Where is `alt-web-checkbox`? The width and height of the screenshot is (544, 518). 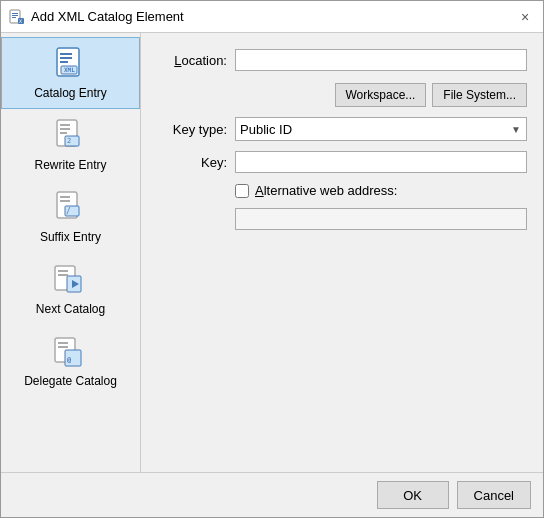
alt-web-checkbox is located at coordinates (242, 191).